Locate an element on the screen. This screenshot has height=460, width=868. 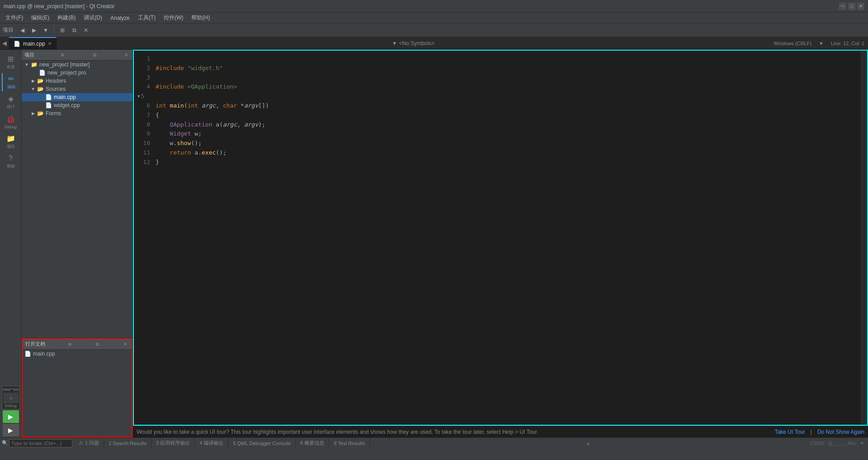
panel-close-button: ✕ is located at coordinates (126, 55).